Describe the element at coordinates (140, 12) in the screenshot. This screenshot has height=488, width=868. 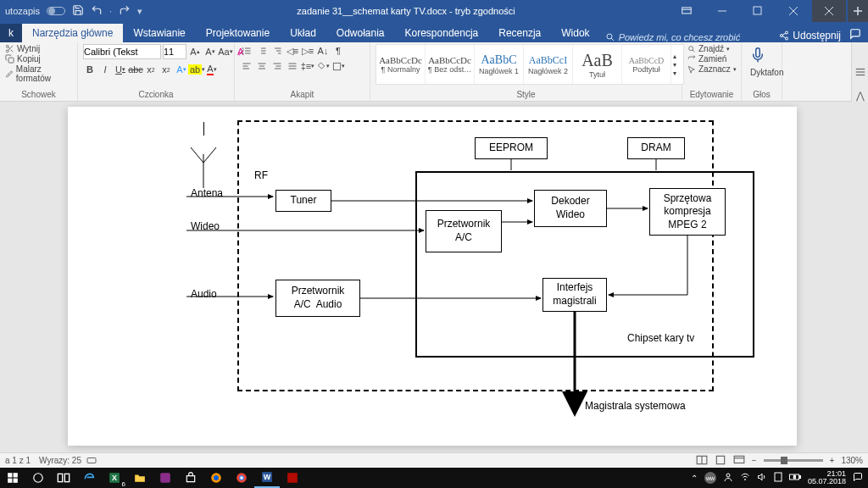
I see `qat-more-icon: ▾` at that location.